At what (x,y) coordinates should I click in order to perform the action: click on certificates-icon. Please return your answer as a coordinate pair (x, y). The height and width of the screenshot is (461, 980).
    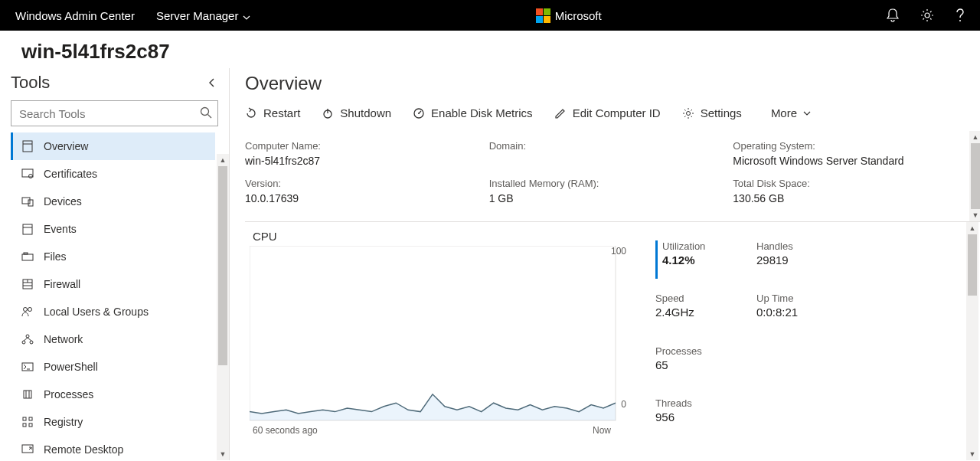
    Looking at the image, I should click on (28, 174).